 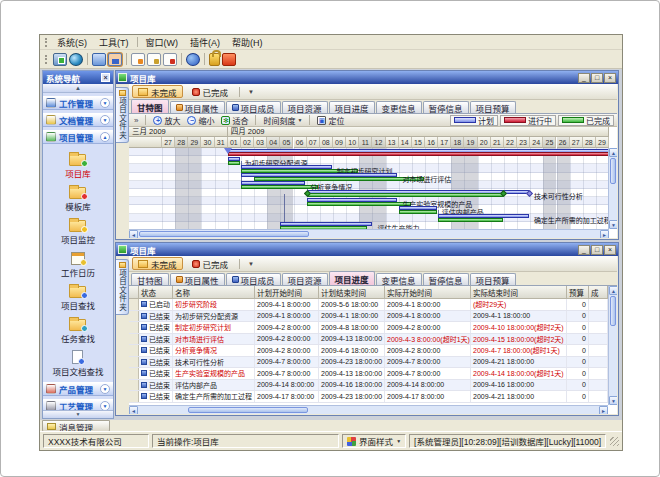 What do you see at coordinates (200, 120) in the screenshot?
I see `tool-zoom-out: −缩小` at bounding box center [200, 120].